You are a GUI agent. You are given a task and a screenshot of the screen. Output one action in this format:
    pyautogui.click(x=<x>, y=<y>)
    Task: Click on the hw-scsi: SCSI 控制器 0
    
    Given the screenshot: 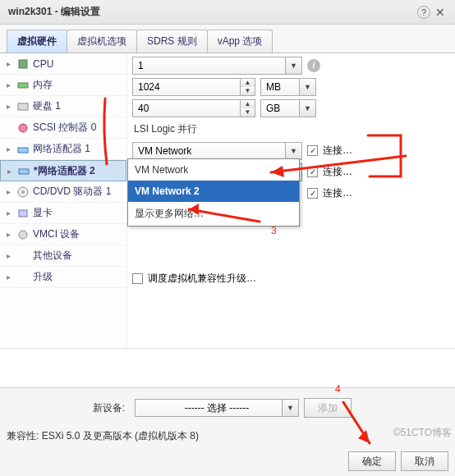 What is the action you would take?
    pyautogui.click(x=63, y=128)
    